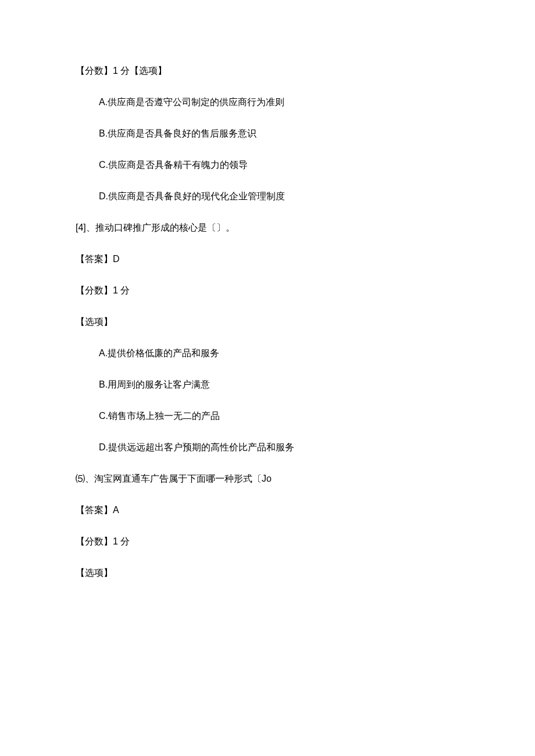  I want to click on q3-option-b: B.供应商是否具备良好的售后服务意识, so click(279, 134).